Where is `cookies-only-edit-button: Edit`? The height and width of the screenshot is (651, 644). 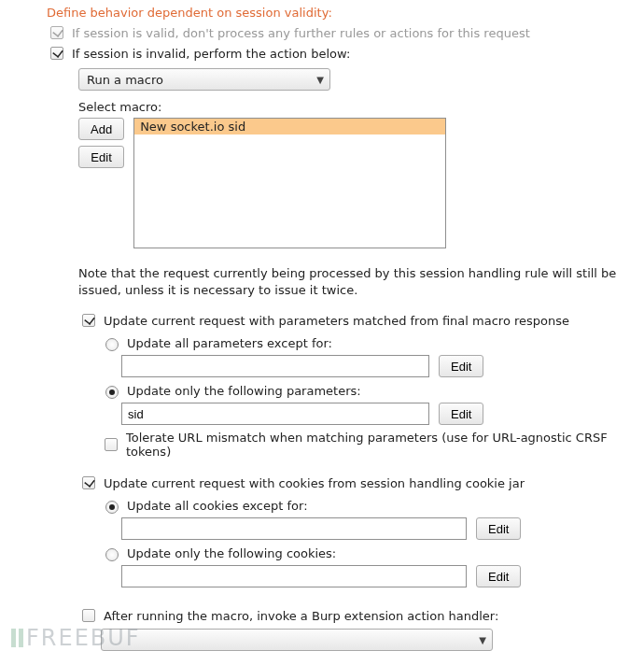 cookies-only-edit-button: Edit is located at coordinates (498, 576).